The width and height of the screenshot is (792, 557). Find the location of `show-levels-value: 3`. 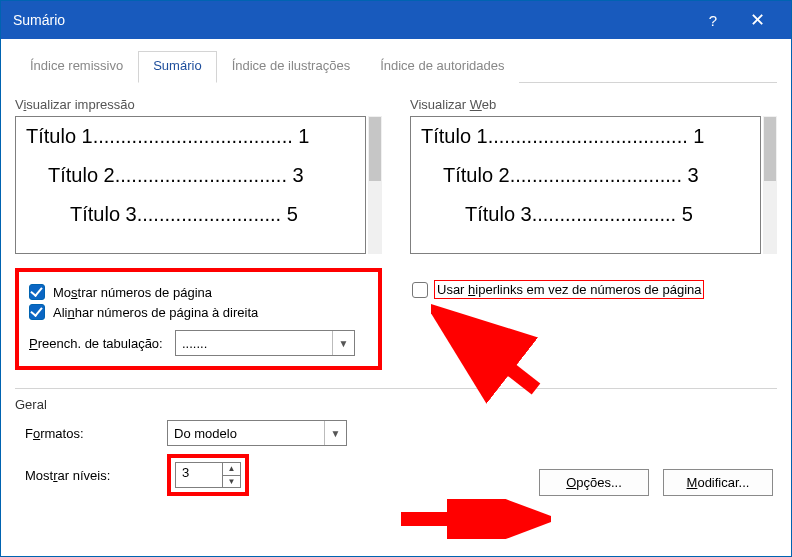

show-levels-value: 3 is located at coordinates (199, 475).